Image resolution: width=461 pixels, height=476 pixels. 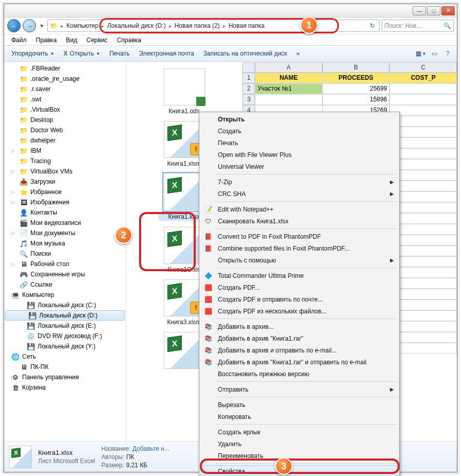 What do you see at coordinates (247, 26) in the screenshot?
I see `crumb-folder2: Новая папка` at bounding box center [247, 26].